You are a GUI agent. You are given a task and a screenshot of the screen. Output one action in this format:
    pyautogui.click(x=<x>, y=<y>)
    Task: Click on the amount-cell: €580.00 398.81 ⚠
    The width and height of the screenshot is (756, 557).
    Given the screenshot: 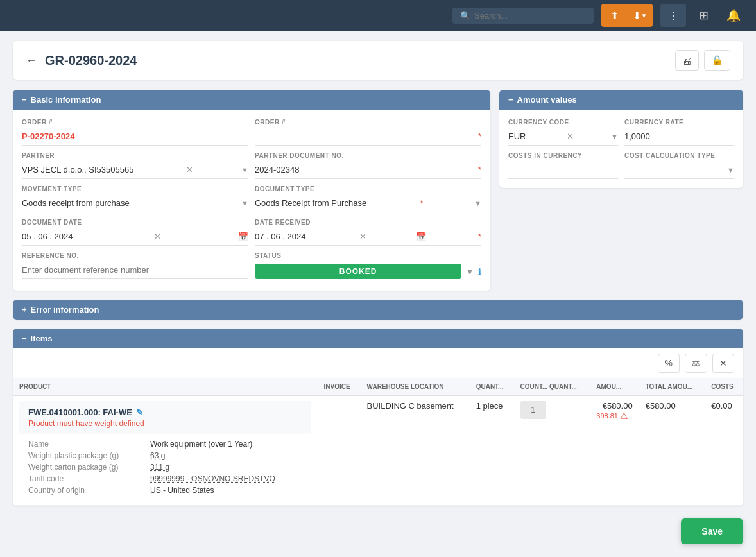 What is the action you would take?
    pyautogui.click(x=614, y=450)
    